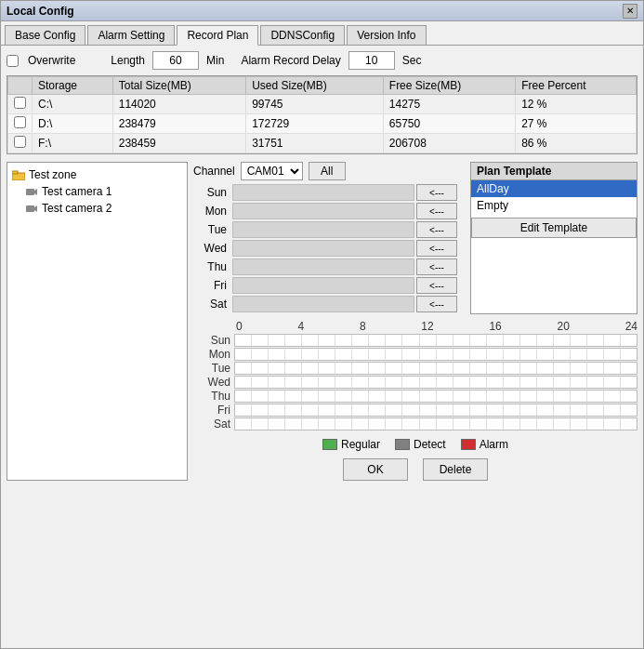 Image resolution: width=644 pixels, height=649 pixels. What do you see at coordinates (271, 171) in the screenshot?
I see `channel-select: CAM01` at bounding box center [271, 171].